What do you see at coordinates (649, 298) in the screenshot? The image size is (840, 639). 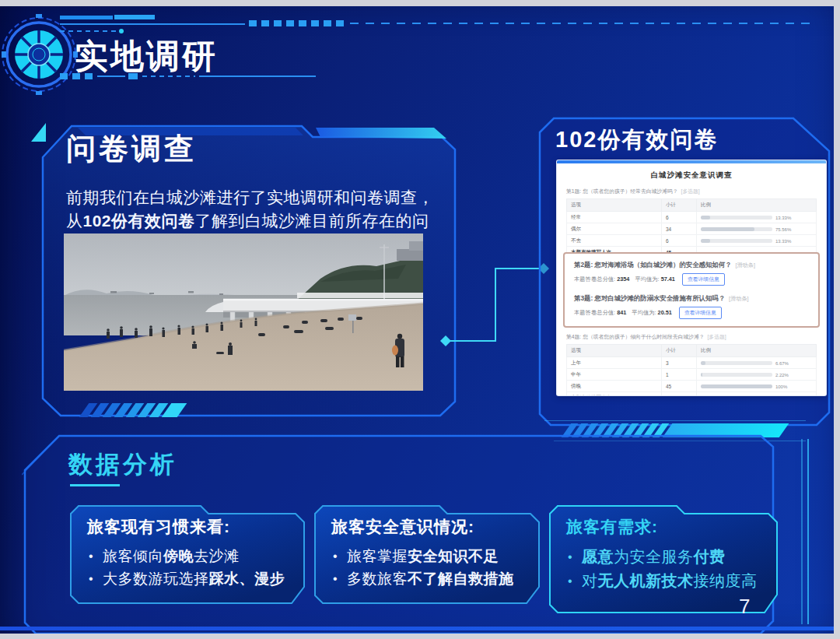 I see `q3-text: 第3题: 您对白城沙滩的防溺水安全措施有所认知吗？` at bounding box center [649, 298].